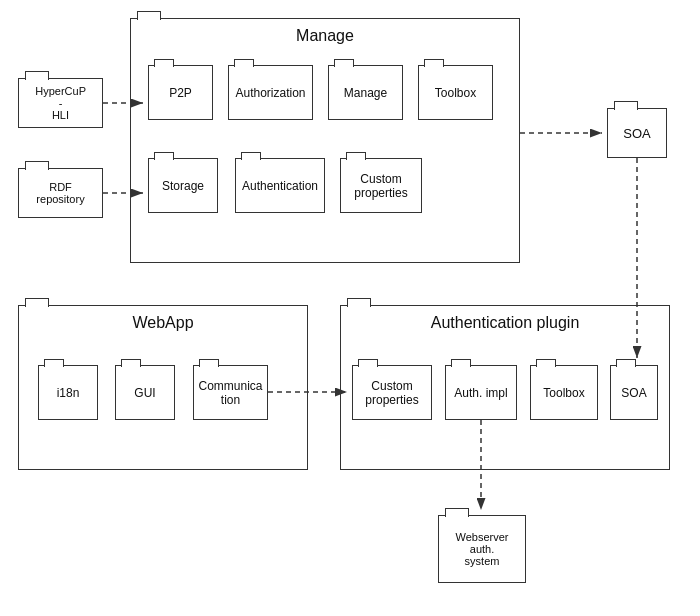 The width and height of the screenshot is (700, 616). I want to click on communication-box: Communica tion, so click(230, 392).